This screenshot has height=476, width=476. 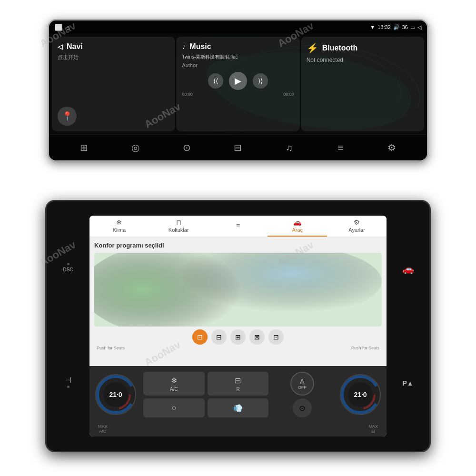 What do you see at coordinates (238, 84) in the screenshot?
I see `music-card: ♪ Music Twins-莫斯科没有眼泪.flac Author ⟨⟨ ▶ ⟩…` at bounding box center [238, 84].